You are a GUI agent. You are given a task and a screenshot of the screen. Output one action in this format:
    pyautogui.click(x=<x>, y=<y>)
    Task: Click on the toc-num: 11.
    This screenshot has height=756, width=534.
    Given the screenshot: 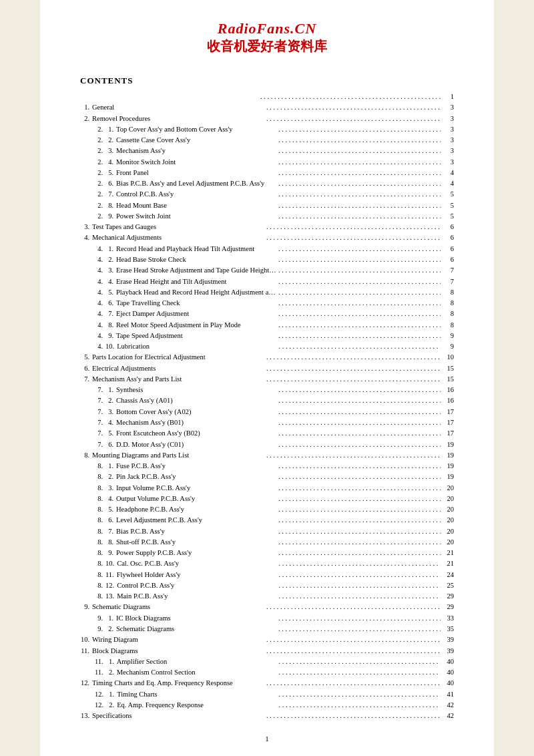 What is the action you would take?
    pyautogui.click(x=86, y=651)
    